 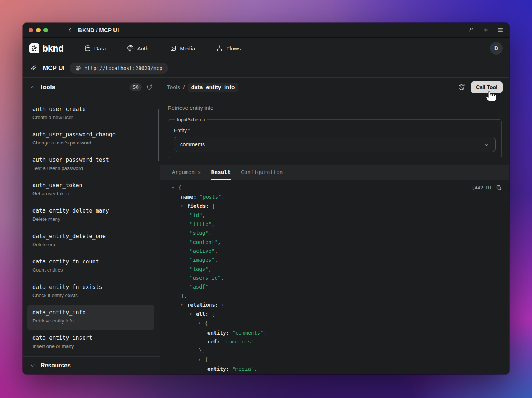 I want to click on traffic-lights, so click(x=38, y=30).